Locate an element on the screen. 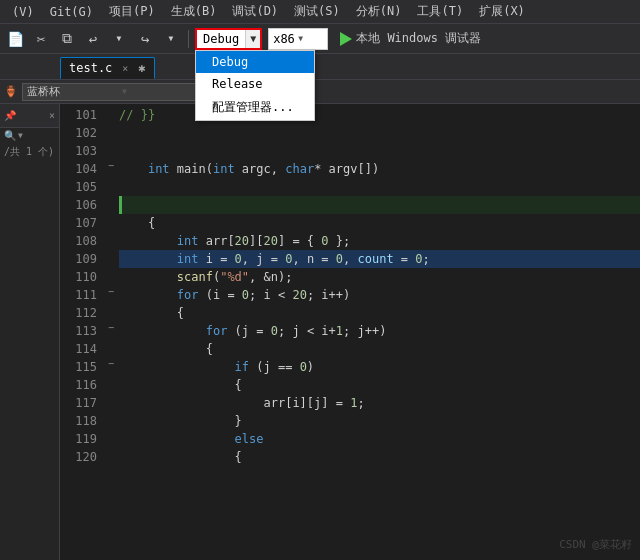  run-triangle-icon is located at coordinates (346, 39).